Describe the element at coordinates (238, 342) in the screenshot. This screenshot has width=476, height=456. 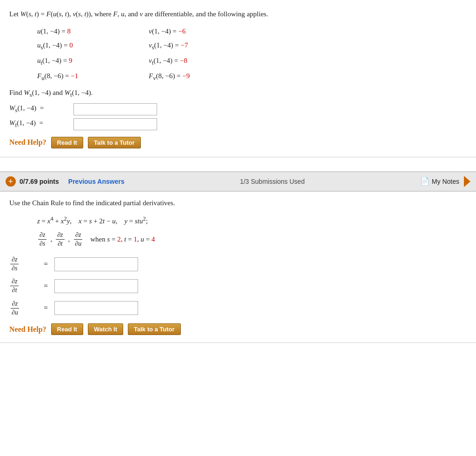
I see `bottom-separator` at that location.